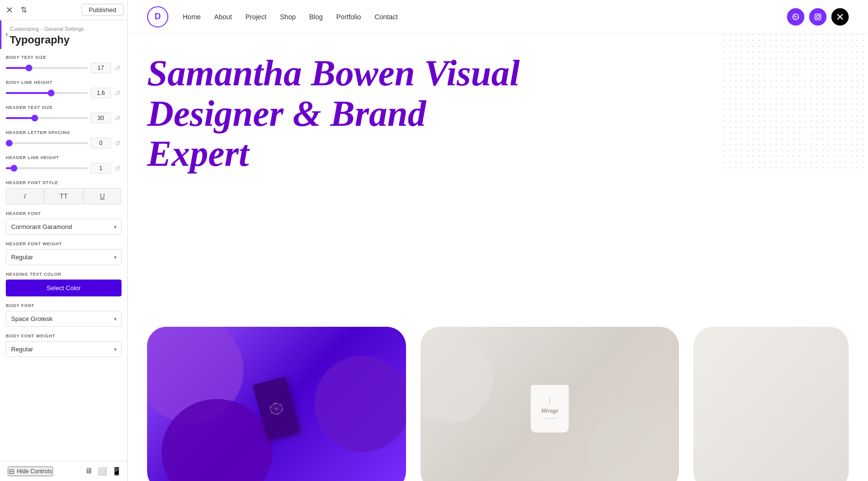 The image size is (868, 481). What do you see at coordinates (64, 257) in the screenshot?
I see `header-font-weight-select: Regular` at bounding box center [64, 257].